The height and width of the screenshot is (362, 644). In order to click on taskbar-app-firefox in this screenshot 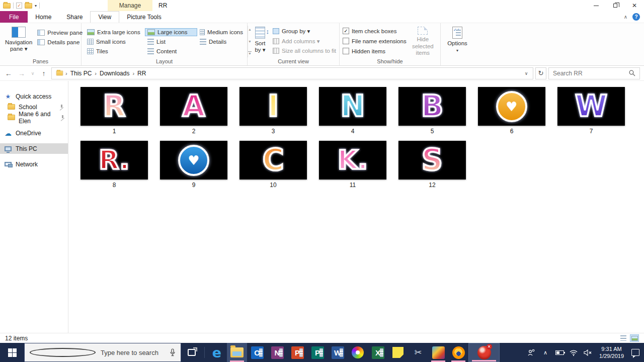, I will do `click(458, 352)`.